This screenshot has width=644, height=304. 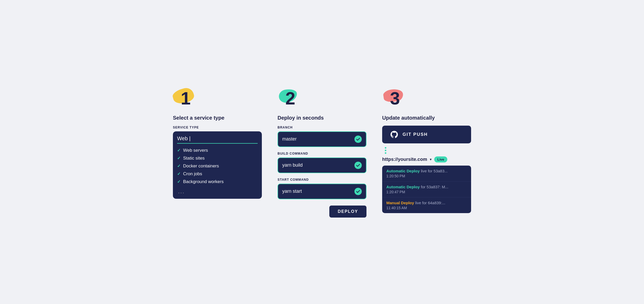 What do you see at coordinates (186, 98) in the screenshot?
I see `step1-badge: 1` at bounding box center [186, 98].